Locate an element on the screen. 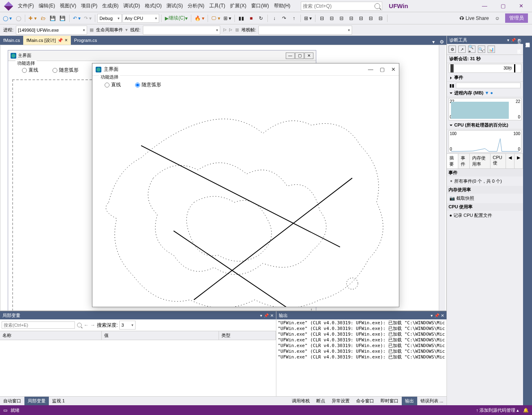 The width and height of the screenshot is (532, 415). locals-search-input is located at coordinates (38, 325).